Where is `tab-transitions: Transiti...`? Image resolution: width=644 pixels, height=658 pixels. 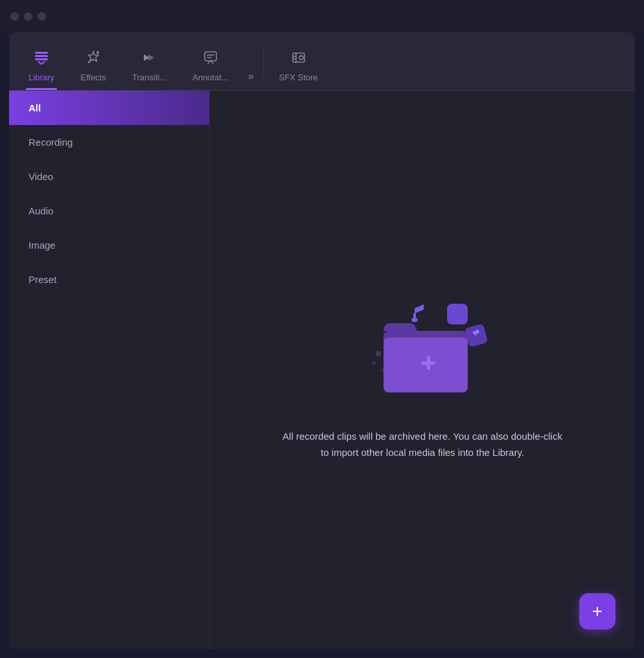 tab-transitions: Transiti... is located at coordinates (149, 67).